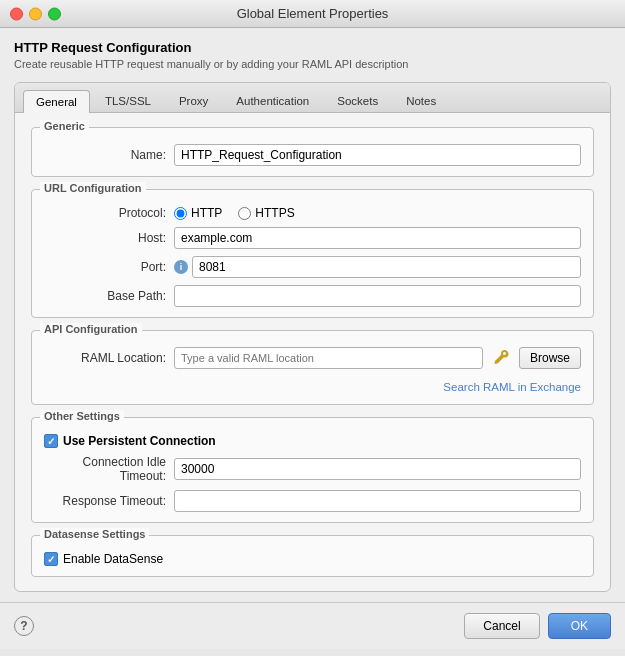 This screenshot has width=625, height=656. What do you see at coordinates (64, 126) in the screenshot?
I see `section-generic-label: Generic` at bounding box center [64, 126].